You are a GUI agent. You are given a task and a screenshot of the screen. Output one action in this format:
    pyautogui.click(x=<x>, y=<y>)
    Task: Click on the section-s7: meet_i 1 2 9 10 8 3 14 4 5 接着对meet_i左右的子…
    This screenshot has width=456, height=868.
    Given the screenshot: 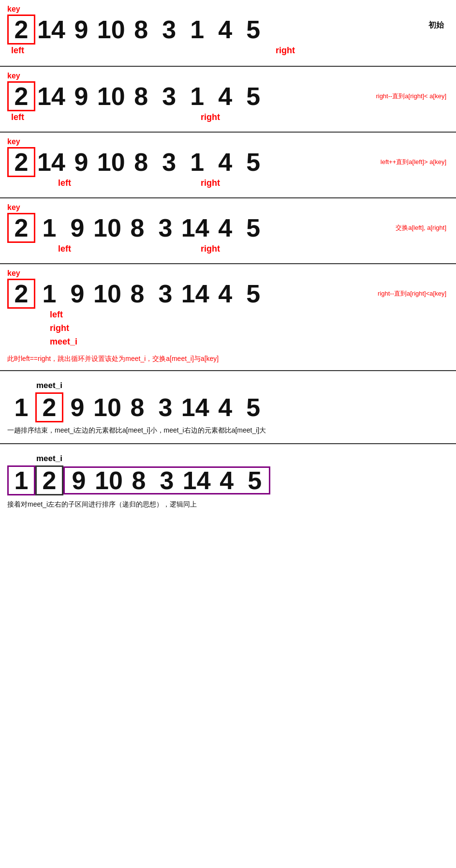 What is the action you would take?
    pyautogui.click(x=228, y=481)
    